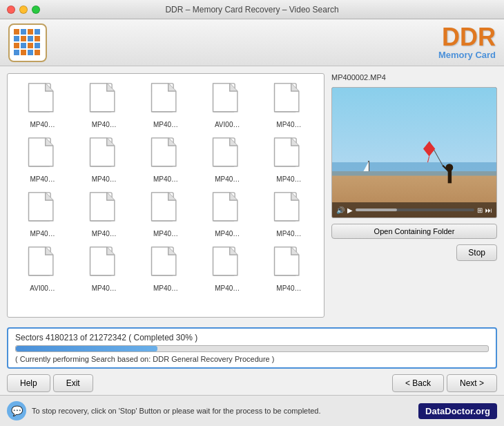 The image size is (504, 426). Describe the element at coordinates (23, 10) in the screenshot. I see `minimize-button` at that location.